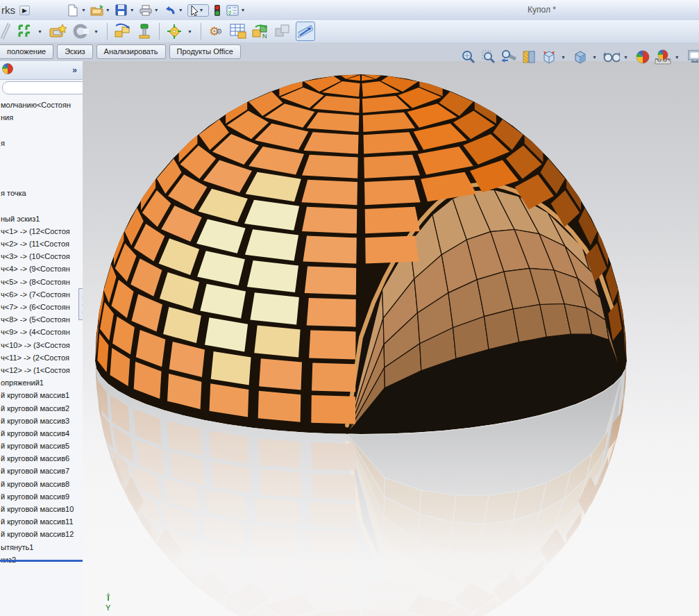 This screenshot has width=699, height=616. Describe the element at coordinates (217, 10) in the screenshot. I see `rebuild-traffic-light-icon` at that location.